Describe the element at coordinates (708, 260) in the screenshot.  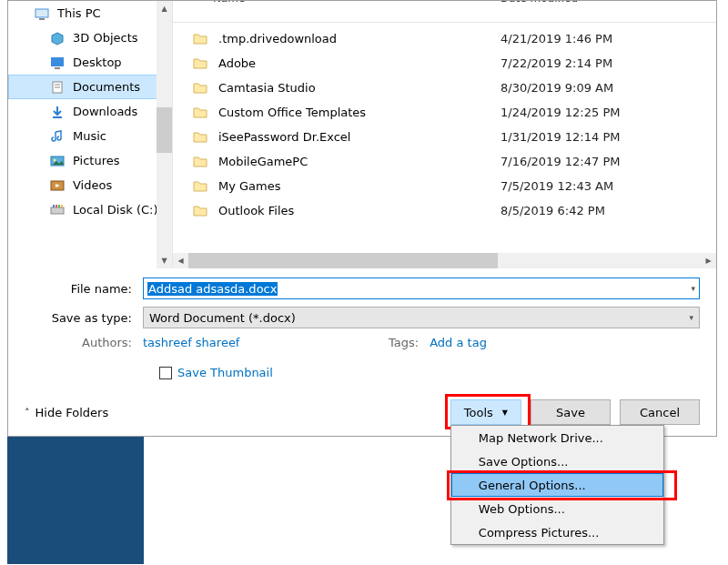
I see `scroll-right-icon: ▶` at that location.